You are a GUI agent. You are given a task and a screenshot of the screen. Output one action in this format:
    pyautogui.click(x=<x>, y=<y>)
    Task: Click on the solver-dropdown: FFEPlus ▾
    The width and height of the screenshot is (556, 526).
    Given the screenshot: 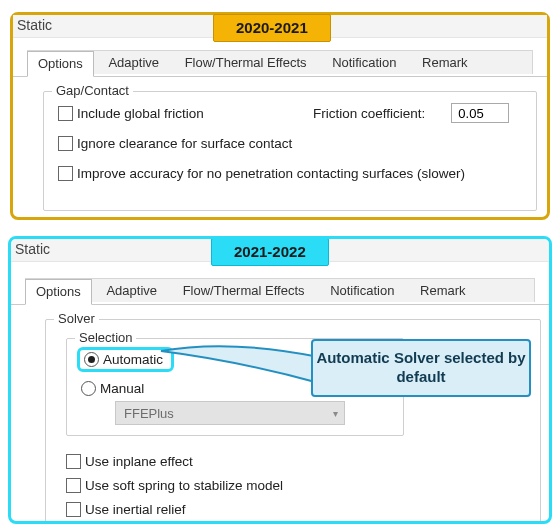 What is the action you would take?
    pyautogui.click(x=230, y=413)
    